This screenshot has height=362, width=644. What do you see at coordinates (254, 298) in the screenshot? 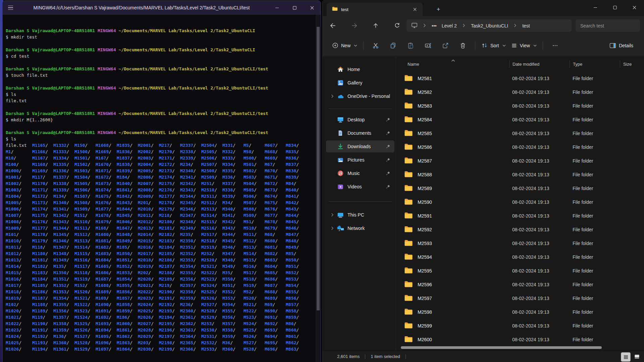
I see `fs-entry: M520/` at bounding box center [254, 298].